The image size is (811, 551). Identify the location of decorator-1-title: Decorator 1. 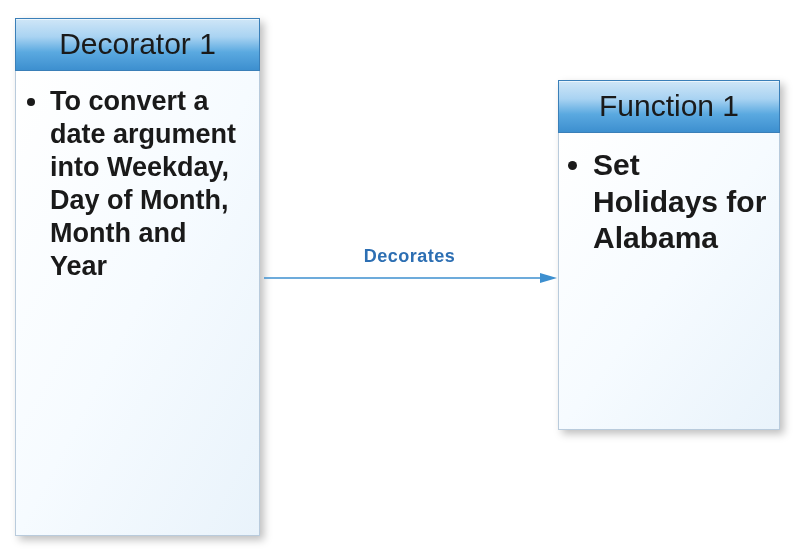
(138, 44).